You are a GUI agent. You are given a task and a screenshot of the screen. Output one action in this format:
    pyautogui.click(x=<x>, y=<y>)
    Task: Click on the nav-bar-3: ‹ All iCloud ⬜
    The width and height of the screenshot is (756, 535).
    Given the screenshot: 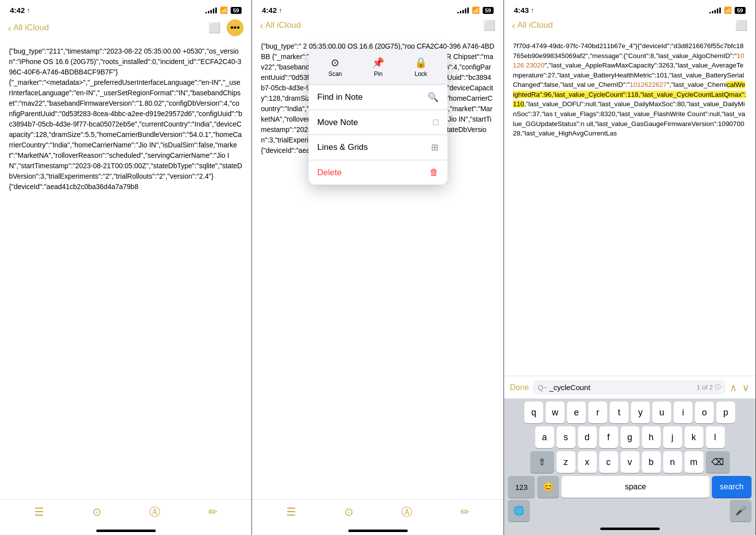 What is the action you would take?
    pyautogui.click(x=630, y=26)
    